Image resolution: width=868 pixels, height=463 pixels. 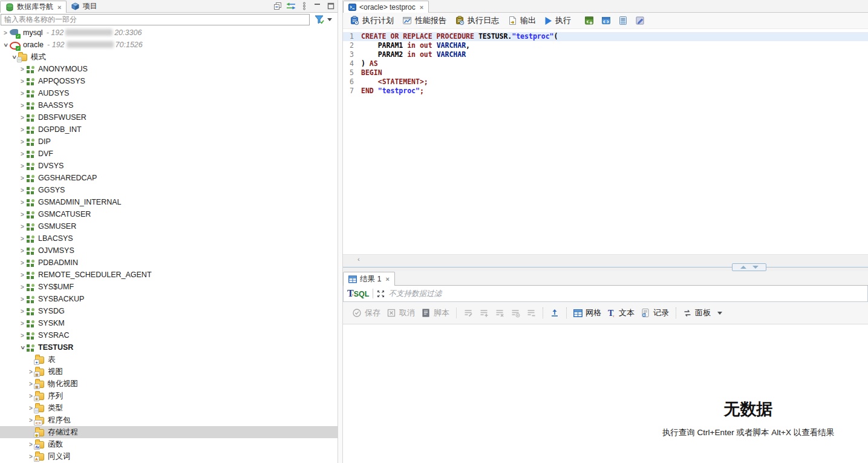 What do you see at coordinates (340, 231) in the screenshot?
I see `panel-sash` at bounding box center [340, 231].